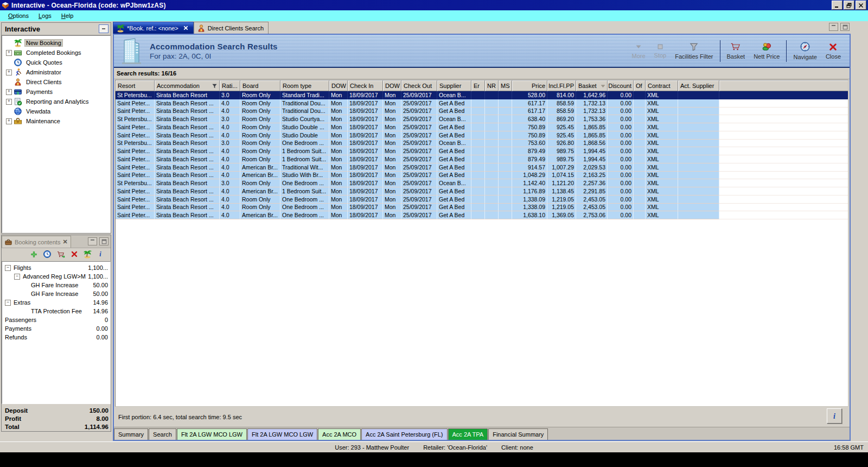  Describe the element at coordinates (18, 16) in the screenshot. I see `menu-options: Options` at that location.